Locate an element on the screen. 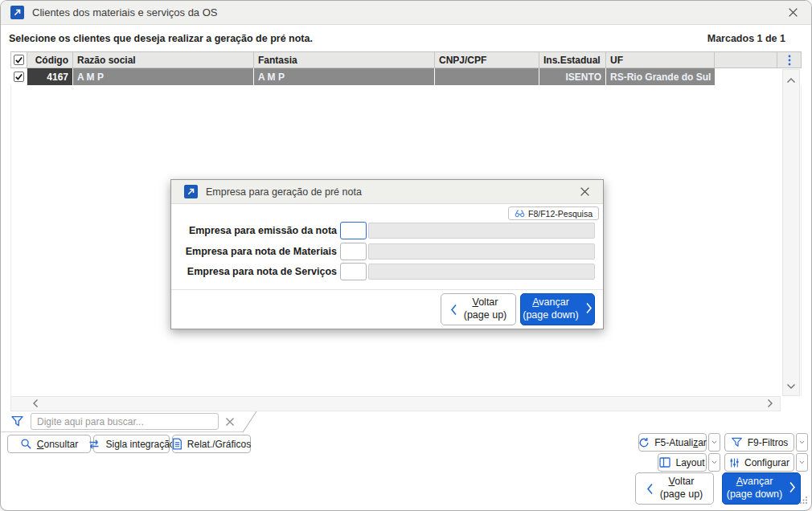  table-row: 4167 A M P A M P ISENTO RS-Rio Grande do… is located at coordinates (406, 77).